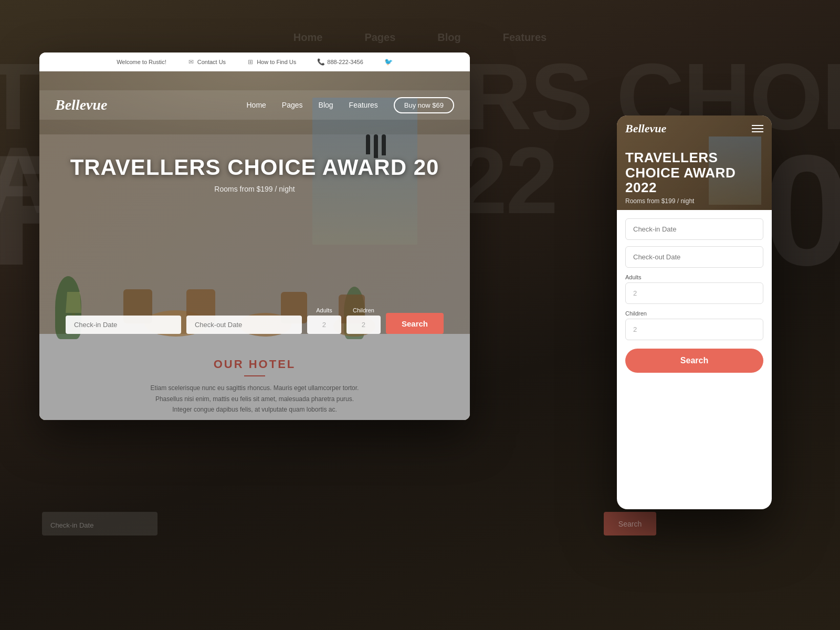 The image size is (840, 630). I want to click on phone-icon: 📞, so click(321, 62).